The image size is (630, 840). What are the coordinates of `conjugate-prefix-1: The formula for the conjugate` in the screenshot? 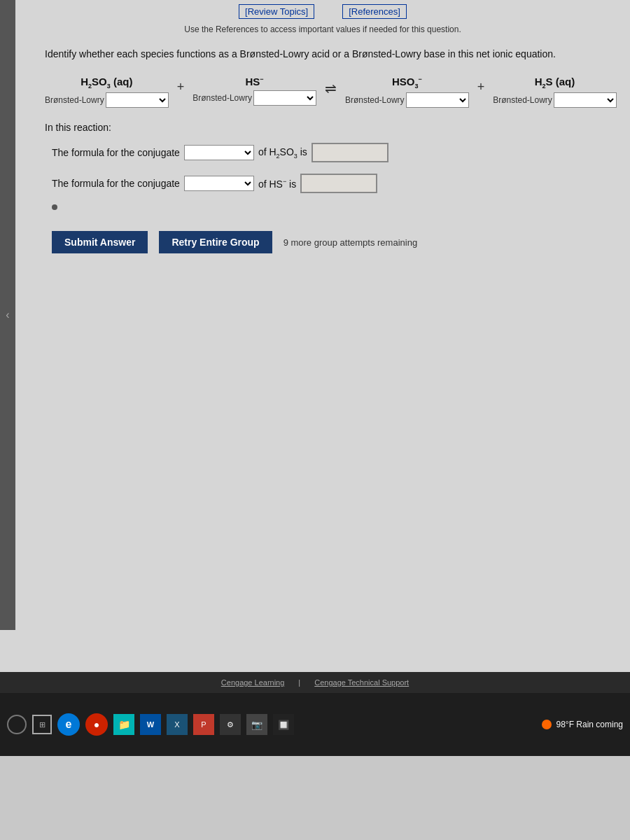 It's located at (116, 153).